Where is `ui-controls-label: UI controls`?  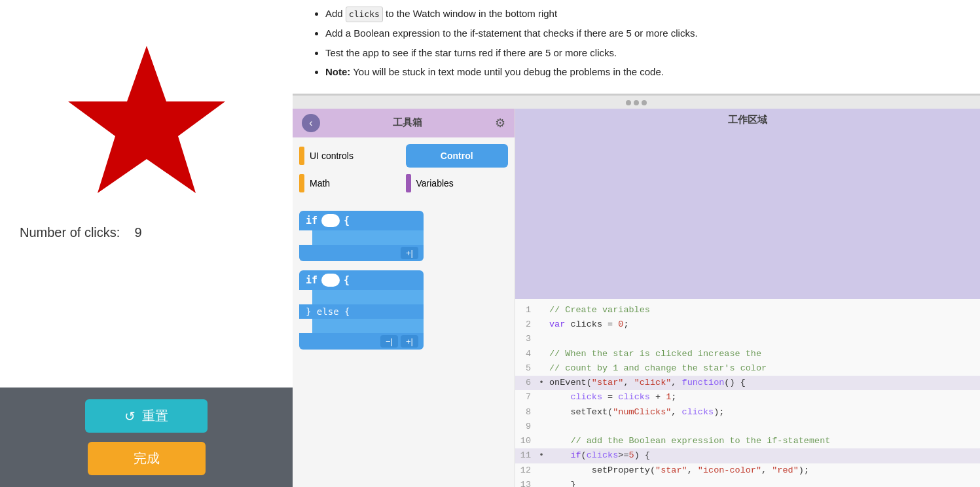
ui-controls-label: UI controls is located at coordinates (331, 156).